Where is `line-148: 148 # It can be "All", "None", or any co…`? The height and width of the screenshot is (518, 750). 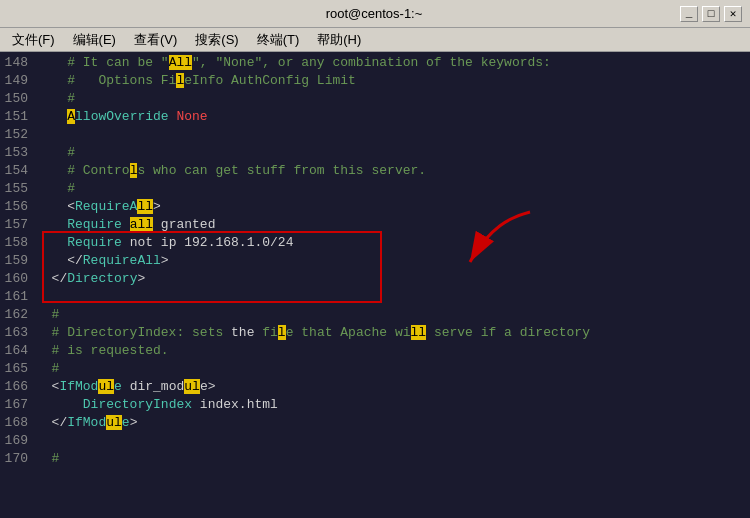 line-148: 148 # It can be "All", "None", or any co… is located at coordinates (375, 63).